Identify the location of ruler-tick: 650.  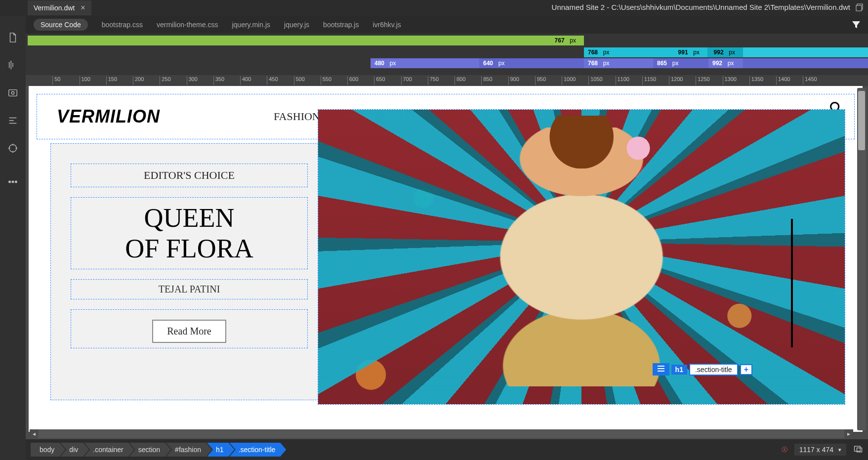
(379, 81).